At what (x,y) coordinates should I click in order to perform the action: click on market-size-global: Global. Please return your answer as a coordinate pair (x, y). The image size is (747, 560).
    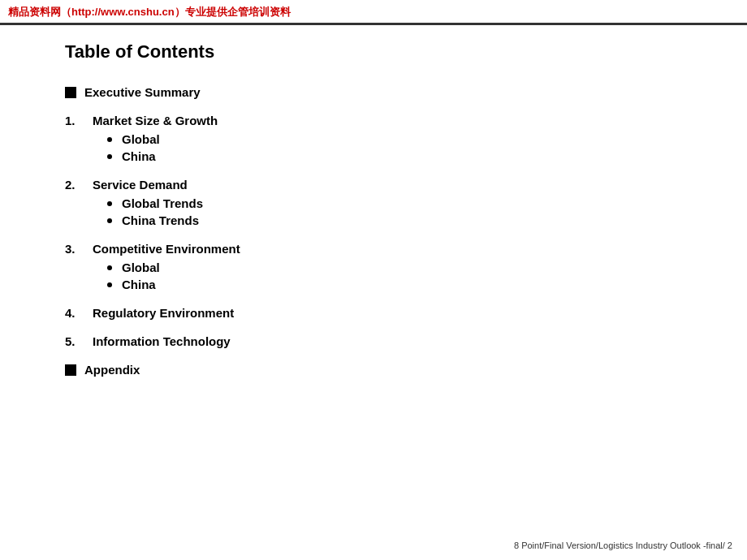
    Looking at the image, I should click on (395, 140).